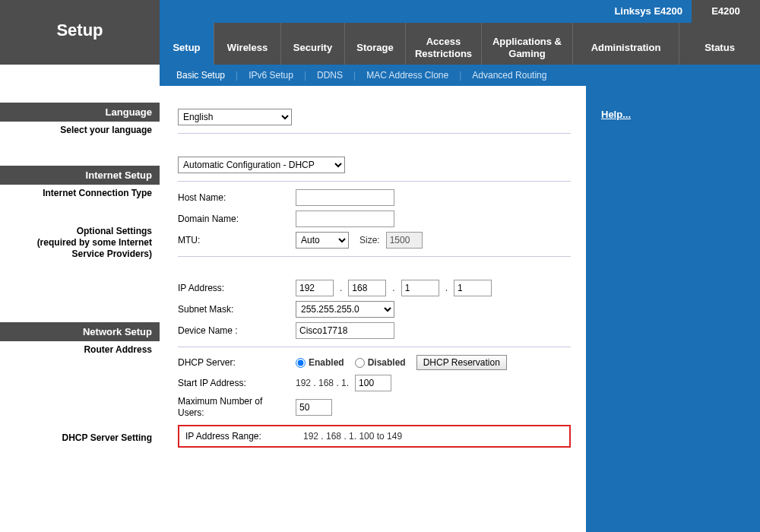 Image resolution: width=760 pixels, height=532 pixels. I want to click on row-host-name: Host Name:, so click(374, 198).